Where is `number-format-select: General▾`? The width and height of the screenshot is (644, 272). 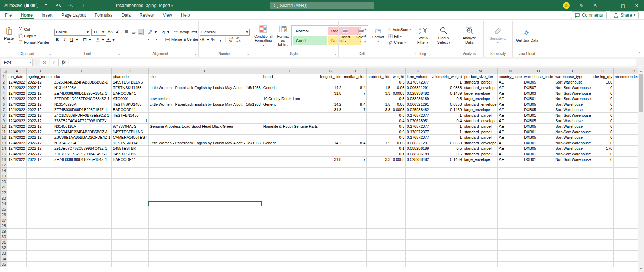
number-format-select: General▾ is located at coordinates (225, 32).